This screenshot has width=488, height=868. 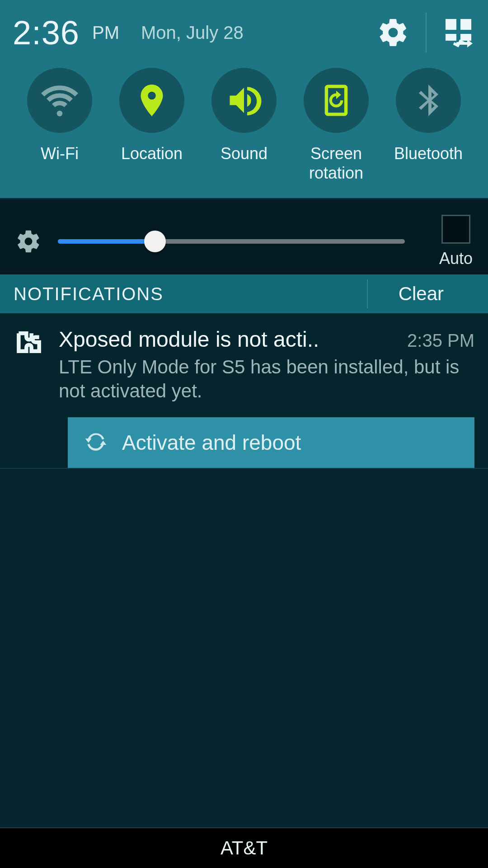 What do you see at coordinates (244, 294) in the screenshot?
I see `notifications-section-bar: NOTIFICATIONS Clear` at bounding box center [244, 294].